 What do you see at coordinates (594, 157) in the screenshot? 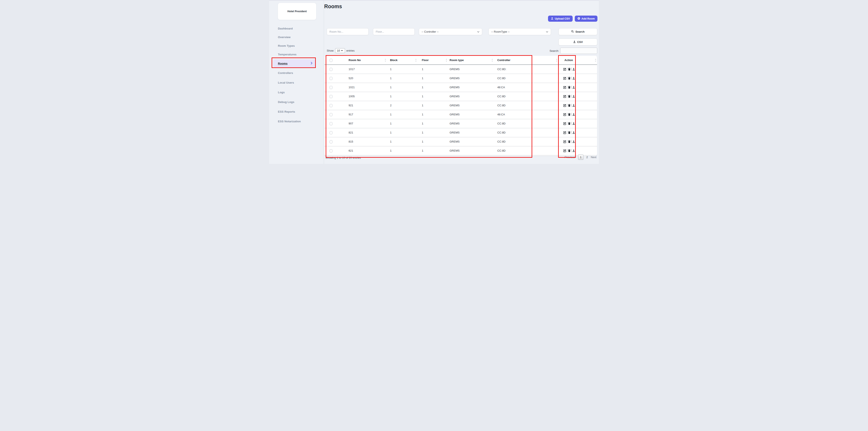
I see `pagination-next: Next` at bounding box center [594, 157].